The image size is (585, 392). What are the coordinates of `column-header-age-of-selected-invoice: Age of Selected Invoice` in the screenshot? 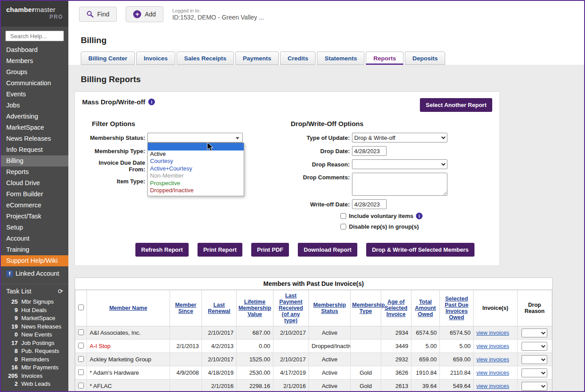 It's located at (396, 308).